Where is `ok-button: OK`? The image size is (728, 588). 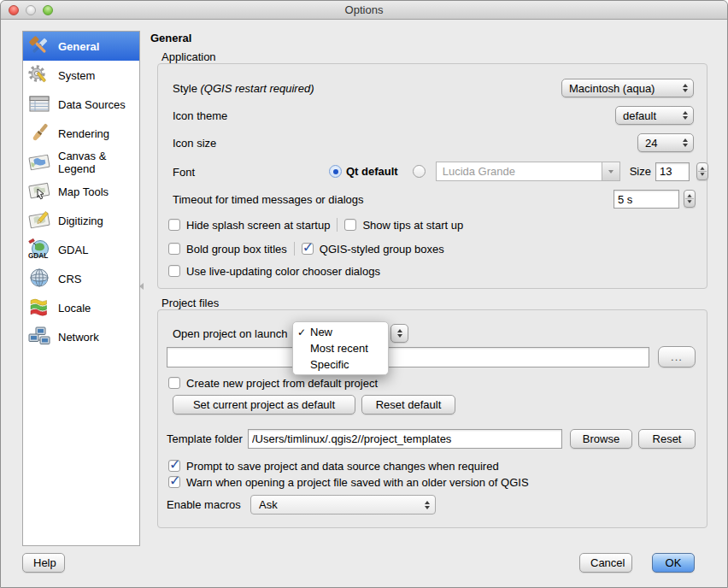 ok-button: OK is located at coordinates (673, 562).